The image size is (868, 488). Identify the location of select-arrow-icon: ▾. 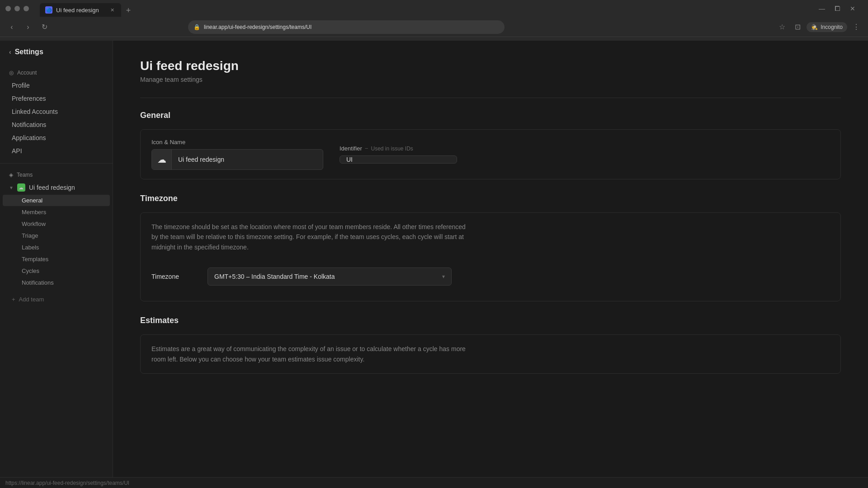
(443, 277).